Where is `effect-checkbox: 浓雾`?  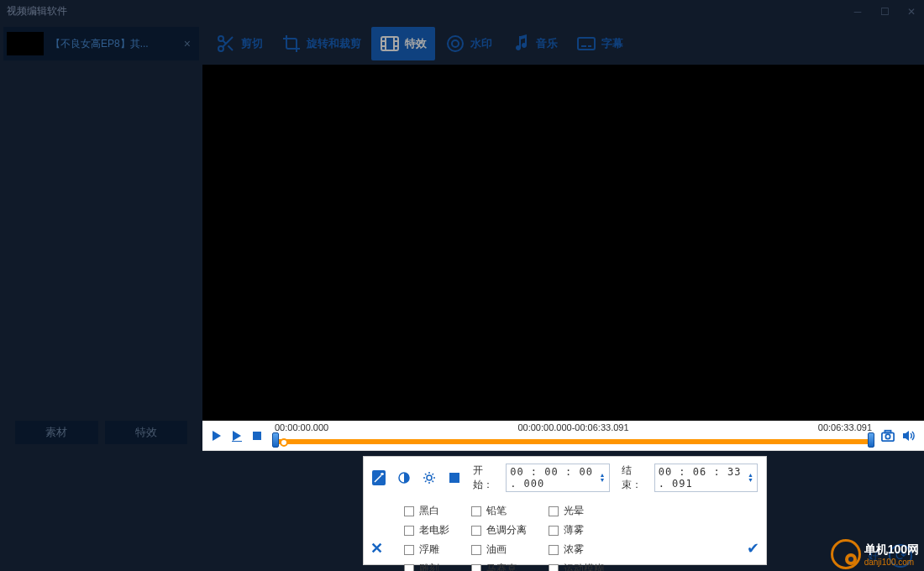
effect-checkbox: 浓雾 is located at coordinates (576, 549).